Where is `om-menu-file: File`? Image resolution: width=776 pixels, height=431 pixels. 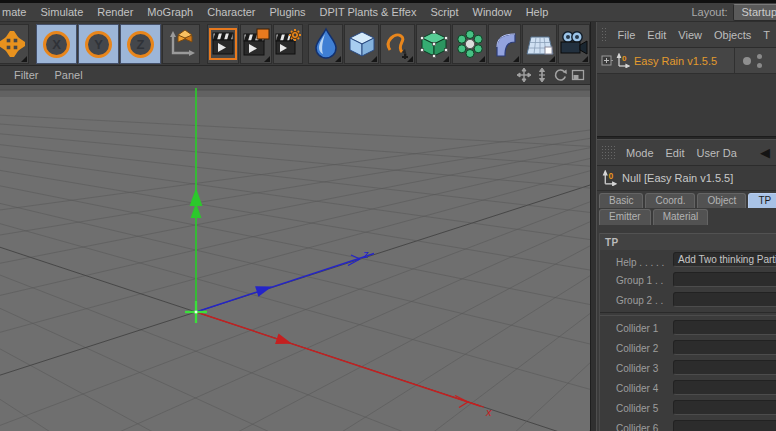 om-menu-file: File is located at coordinates (627, 35).